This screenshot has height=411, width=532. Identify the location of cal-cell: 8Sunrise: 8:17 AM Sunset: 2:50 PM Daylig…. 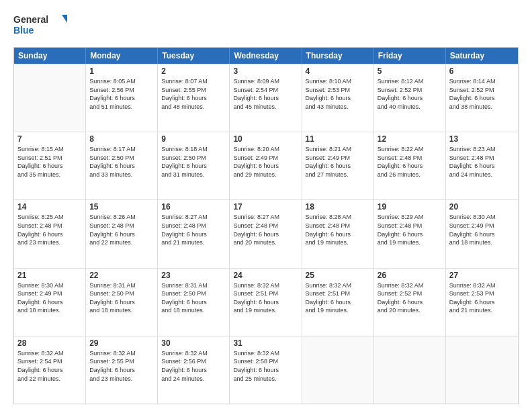
(122, 166).